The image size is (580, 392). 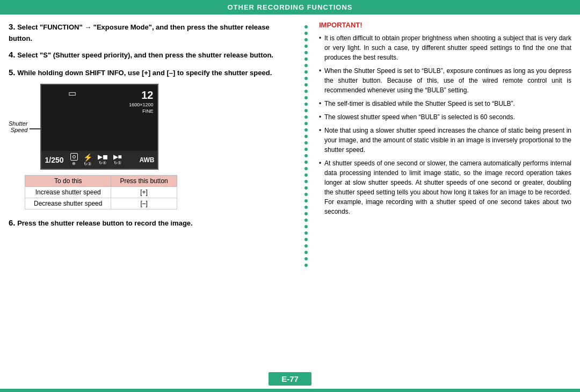 I want to click on table-col2-header: Press this button, so click(x=144, y=182).